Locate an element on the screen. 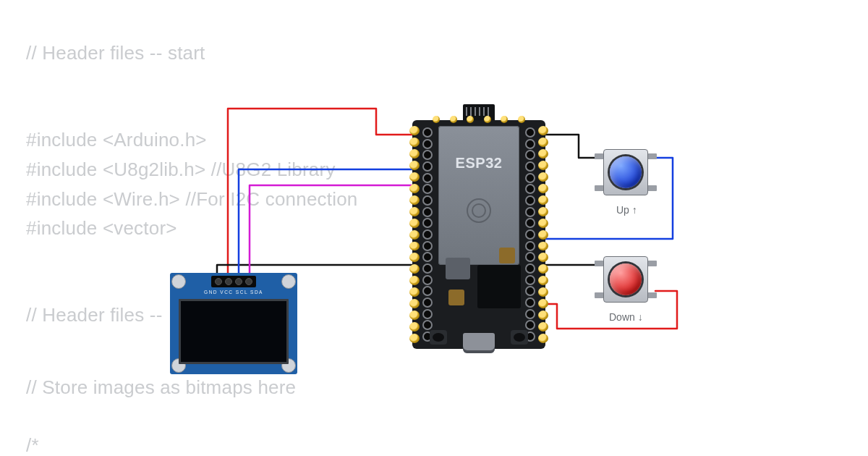 This screenshot has height=456, width=868. code-line-2: #include <Arduino.h> is located at coordinates (116, 140).